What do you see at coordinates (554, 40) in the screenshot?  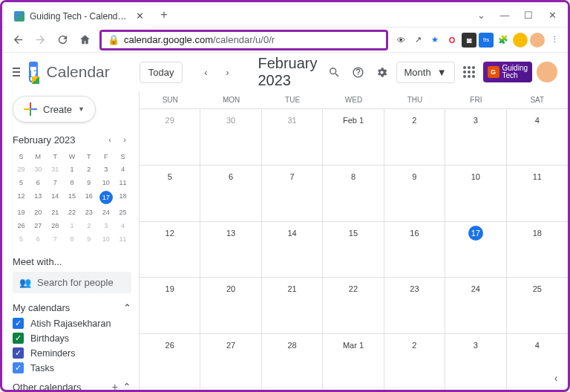 I see `menu-dots-icon: ⋮` at bounding box center [554, 40].